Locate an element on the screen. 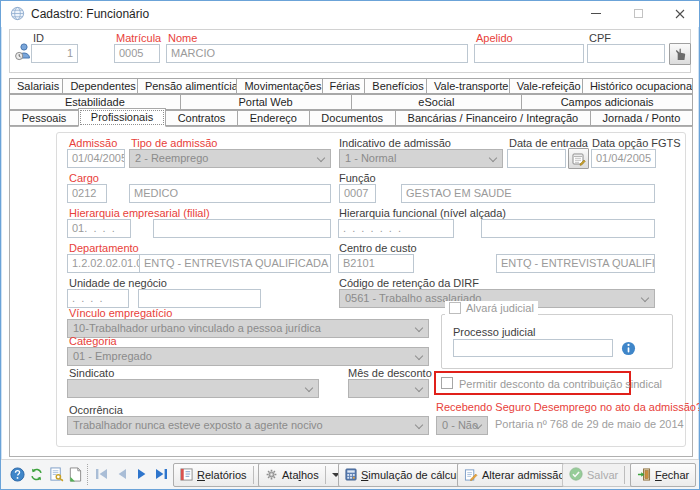  nav-last-button is located at coordinates (161, 474).